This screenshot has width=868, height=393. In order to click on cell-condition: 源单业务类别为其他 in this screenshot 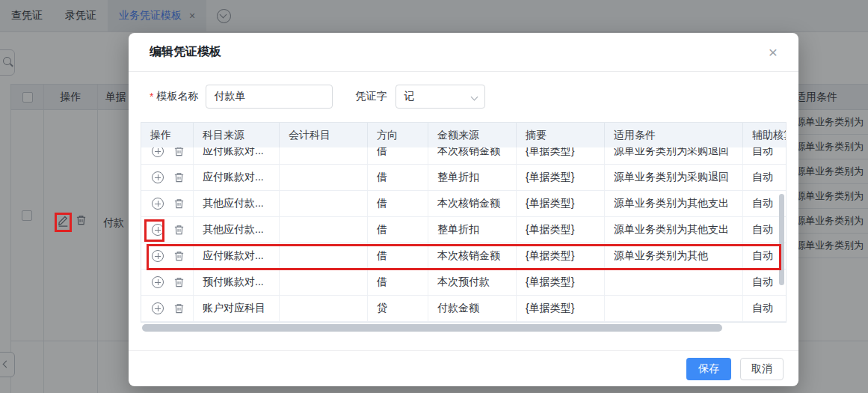, I will do `click(674, 256)`.